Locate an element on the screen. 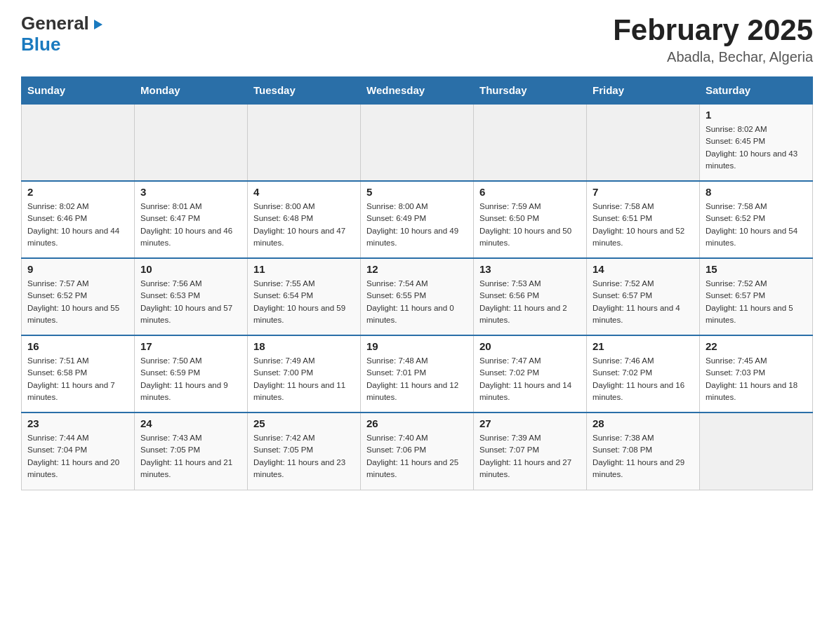 This screenshot has width=834, height=644. col-wednesday: Wednesday is located at coordinates (417, 91).